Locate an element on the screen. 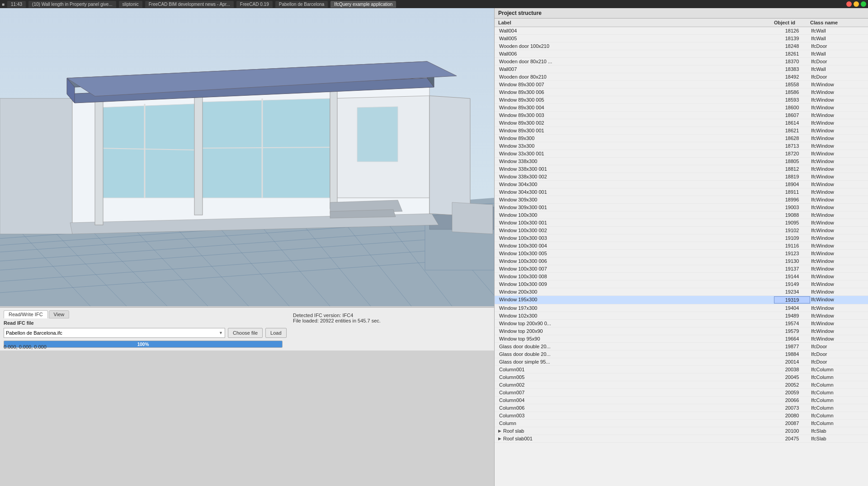  row-label: Window 33x300 is located at coordinates (636, 146).